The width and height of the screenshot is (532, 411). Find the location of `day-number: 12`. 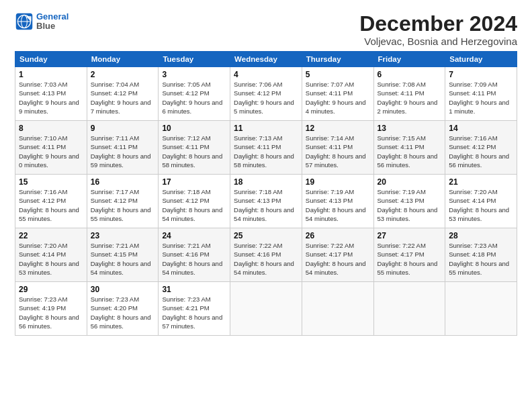

day-number: 12 is located at coordinates (338, 128).